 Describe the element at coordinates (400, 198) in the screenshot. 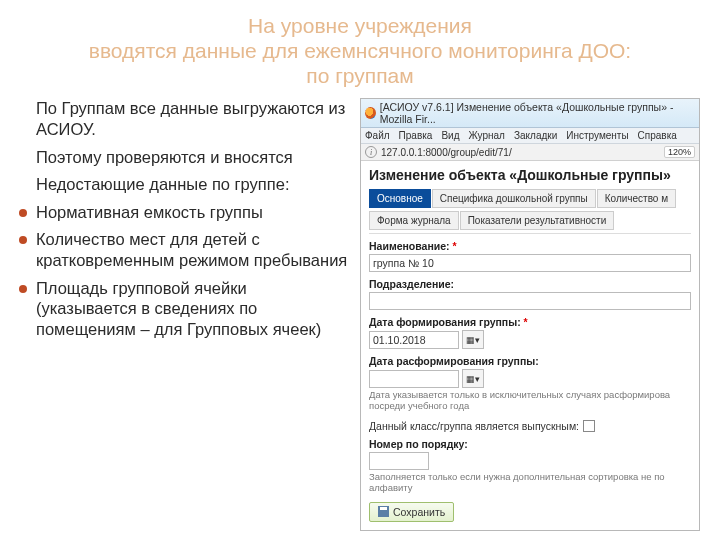

I see `tab-main: Основное` at that location.